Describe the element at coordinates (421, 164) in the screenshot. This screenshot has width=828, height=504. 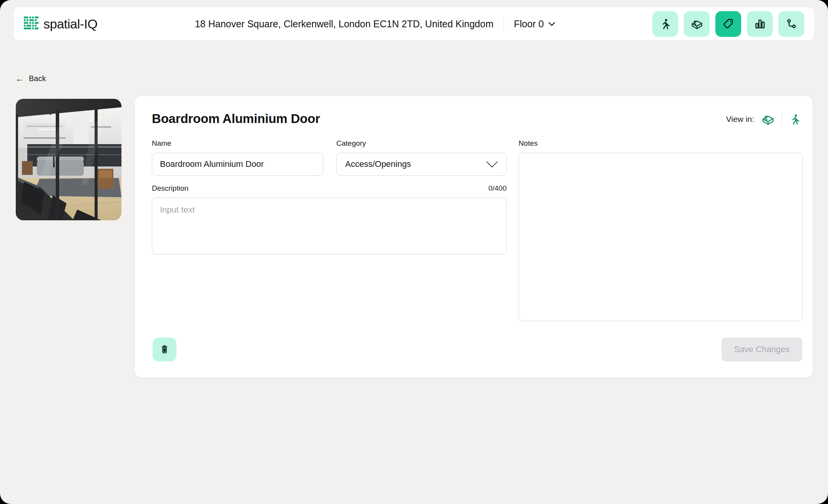
I see `category-select: Access/Openings` at that location.